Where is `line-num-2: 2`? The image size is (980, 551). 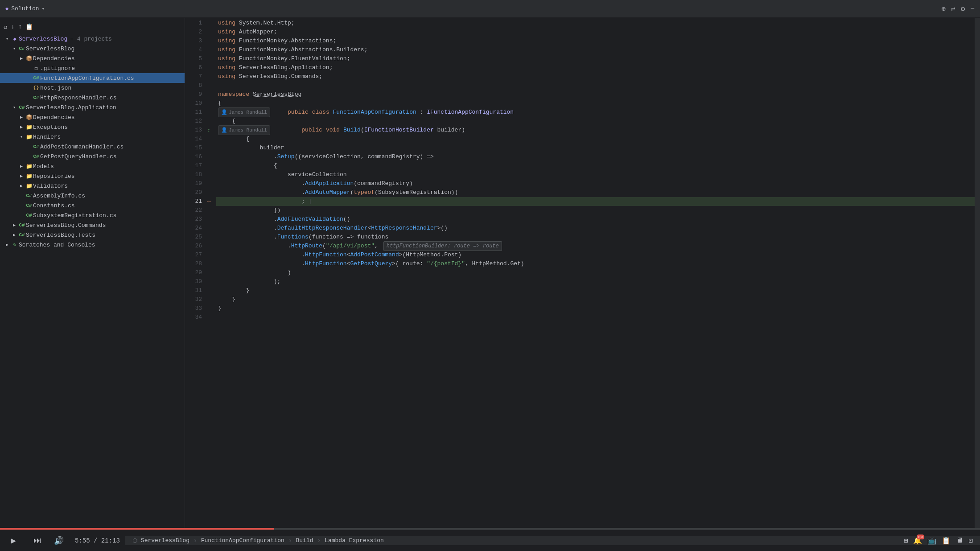 line-num-2: 2 is located at coordinates (194, 32).